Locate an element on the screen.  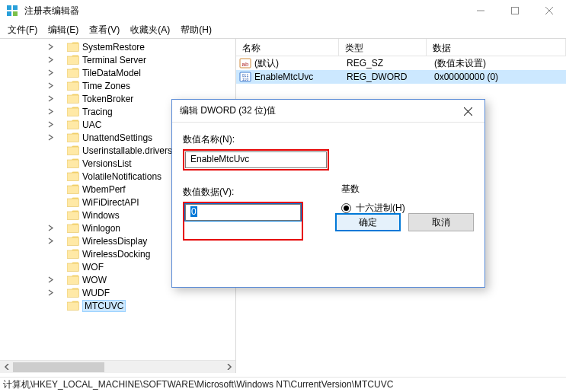
menu-file: 文件(F) is located at coordinates (23, 30).